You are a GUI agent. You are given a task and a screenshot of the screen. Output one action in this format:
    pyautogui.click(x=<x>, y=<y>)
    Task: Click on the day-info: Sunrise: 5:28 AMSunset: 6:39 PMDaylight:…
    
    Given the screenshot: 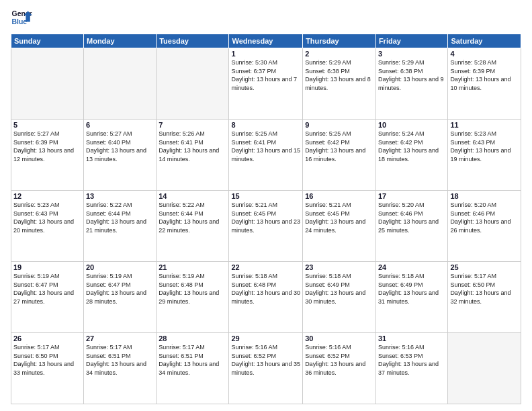 What is the action you would take?
    pyautogui.click(x=484, y=75)
    